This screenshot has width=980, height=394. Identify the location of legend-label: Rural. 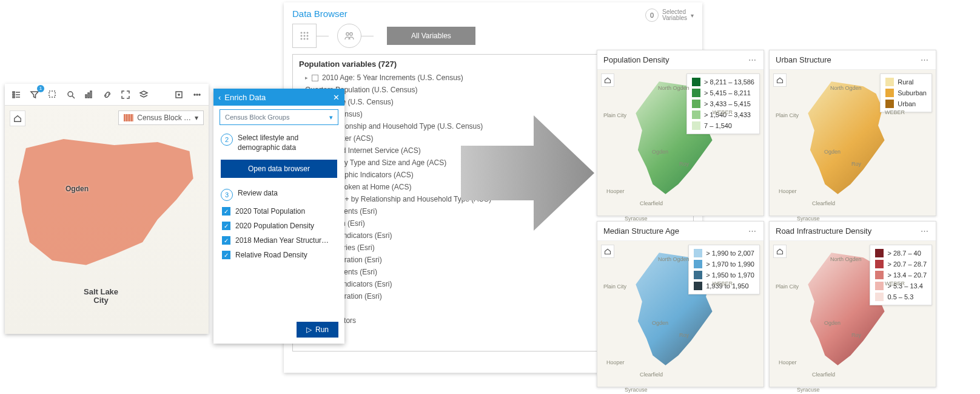
(905, 82).